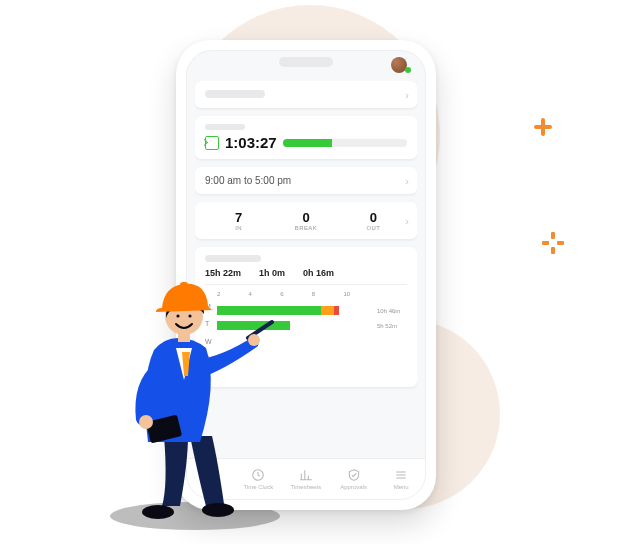 The width and height of the screenshot is (640, 544). I want to click on attendance-stats-card: 7 IN 0 BREAK 0 OUT ›, so click(306, 220).